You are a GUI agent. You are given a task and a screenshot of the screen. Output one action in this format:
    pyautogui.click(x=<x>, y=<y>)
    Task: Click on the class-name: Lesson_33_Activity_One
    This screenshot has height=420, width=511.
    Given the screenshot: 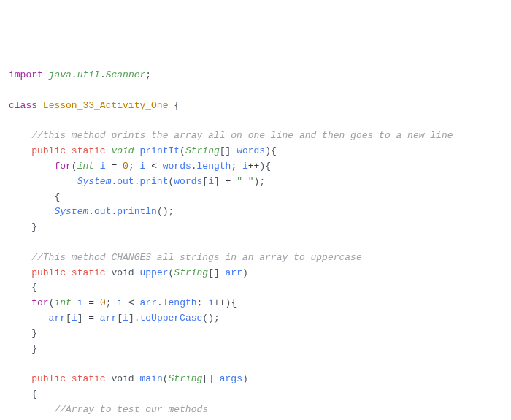 What is the action you would take?
    pyautogui.click(x=106, y=105)
    